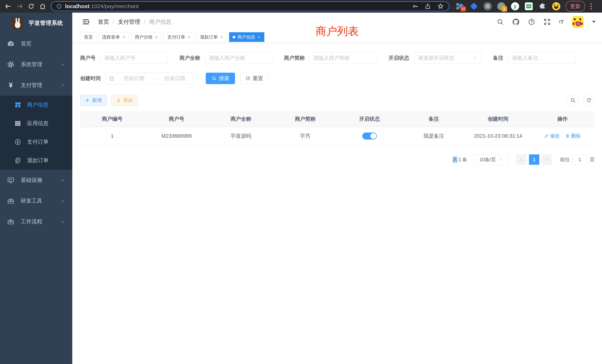 Image resolution: width=602 pixels, height=364 pixels. I want to click on cell-actions: 修改 删除, so click(562, 136).